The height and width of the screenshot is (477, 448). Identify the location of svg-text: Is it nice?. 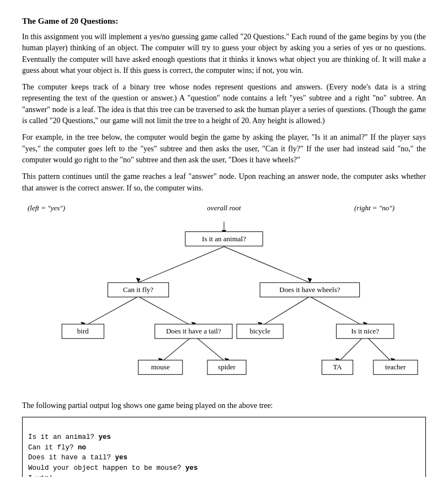
(365, 331).